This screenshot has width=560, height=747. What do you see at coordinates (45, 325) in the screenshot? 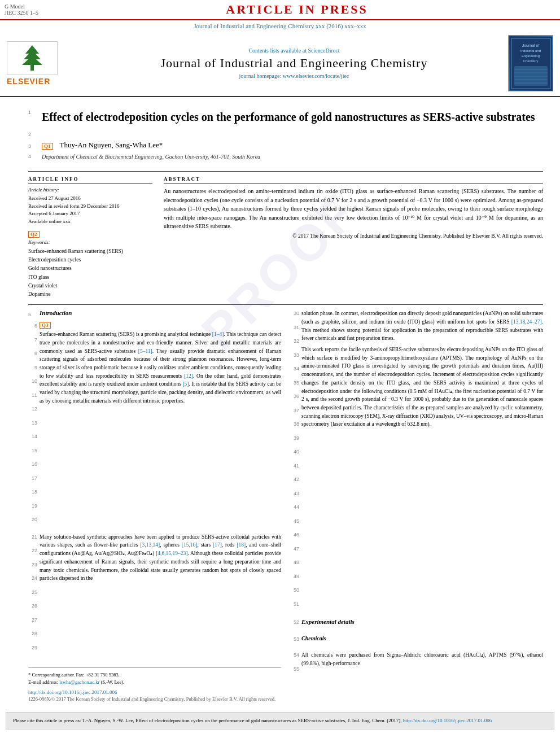
I see `q3-badge: Q3` at bounding box center [45, 325].